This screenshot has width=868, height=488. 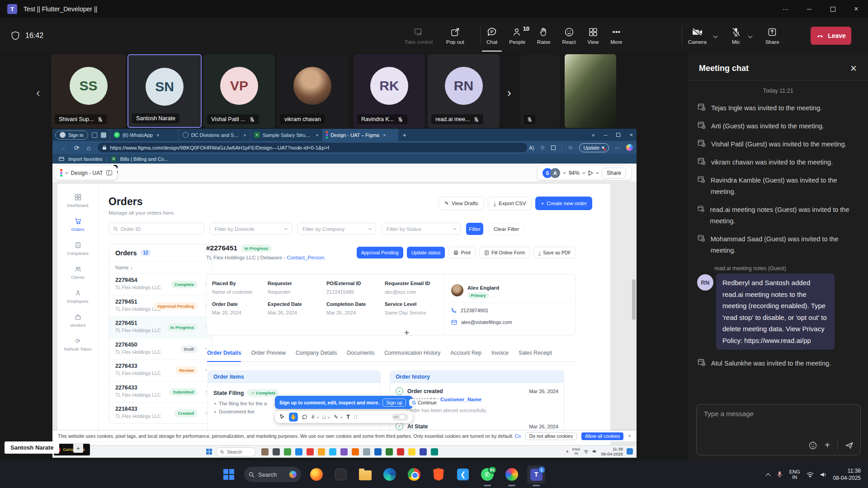 I want to click on present-chevron, so click(x=598, y=172).